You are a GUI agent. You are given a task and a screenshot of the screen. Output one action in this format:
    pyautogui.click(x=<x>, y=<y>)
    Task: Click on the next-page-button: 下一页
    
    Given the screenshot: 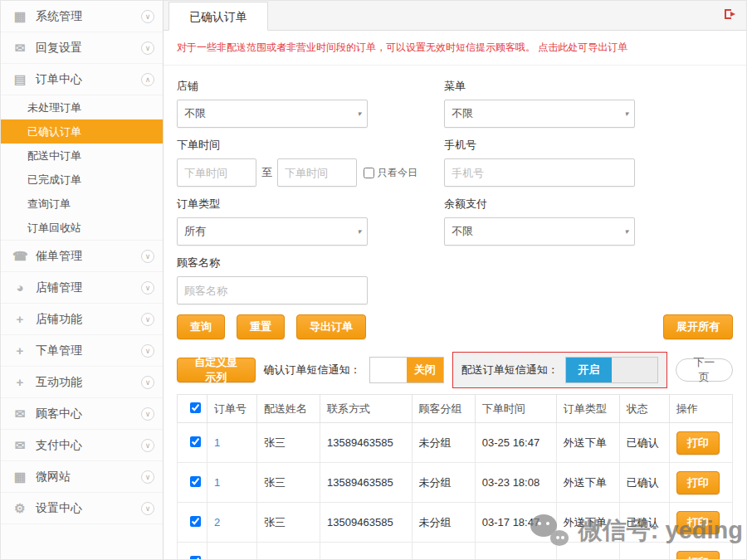 What is the action you would take?
    pyautogui.click(x=704, y=370)
    